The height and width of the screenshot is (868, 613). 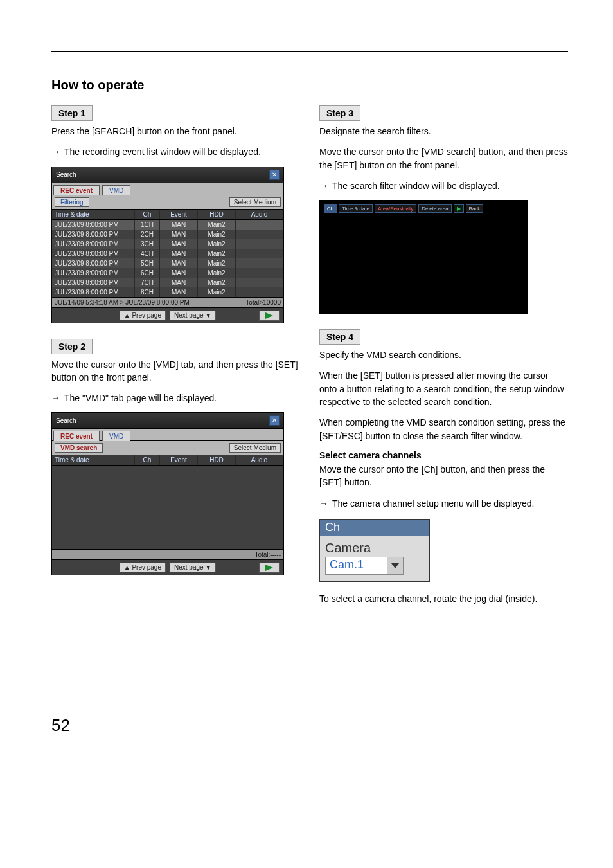 I want to click on camera-select-value: Cam.1, so click(x=356, y=566).